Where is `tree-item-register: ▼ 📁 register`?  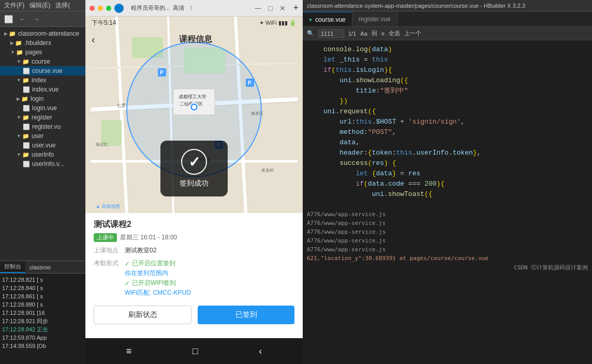
tree-item-register: ▼ 📁 register is located at coordinates (42, 117).